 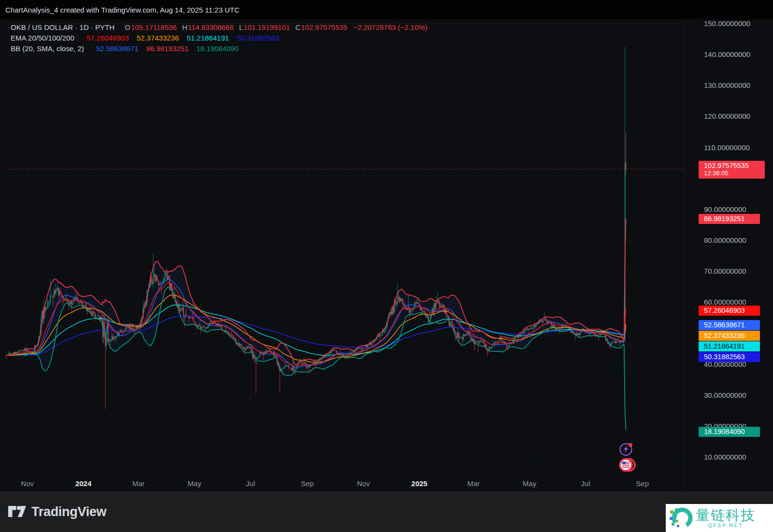 I want to click on tradingview-logo-icon, so click(x=17, y=512).